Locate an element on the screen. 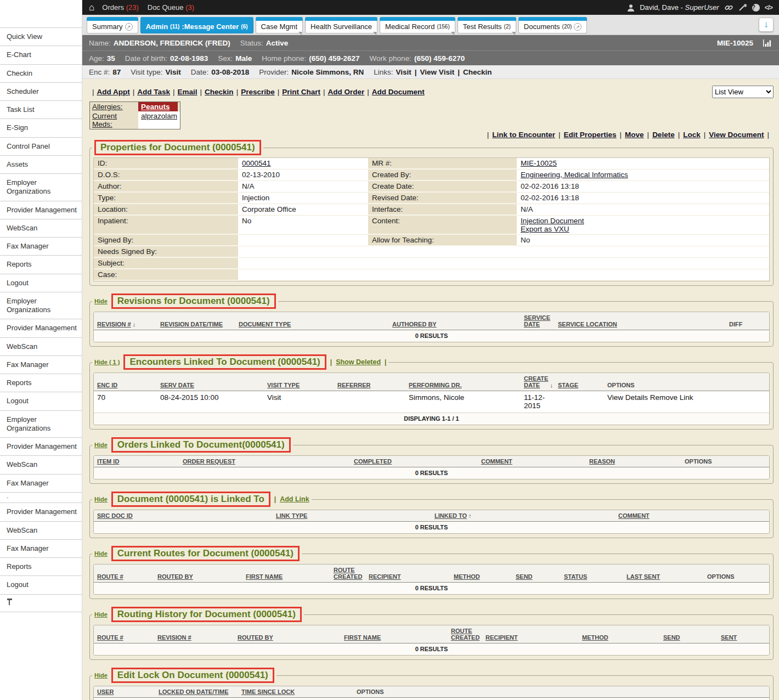  tab-case-mgmt: Case Mgmt is located at coordinates (279, 25).